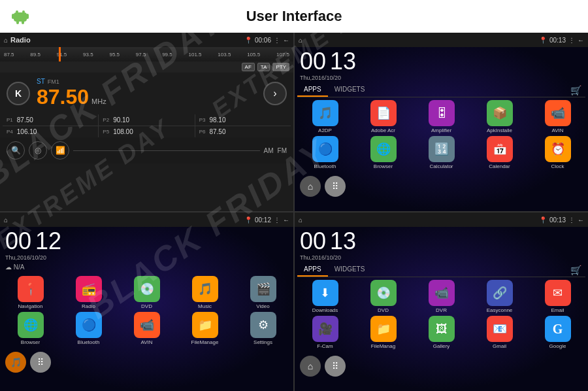  What do you see at coordinates (286, 220) in the screenshot?
I see `back-icon-q3: ←` at bounding box center [286, 220].